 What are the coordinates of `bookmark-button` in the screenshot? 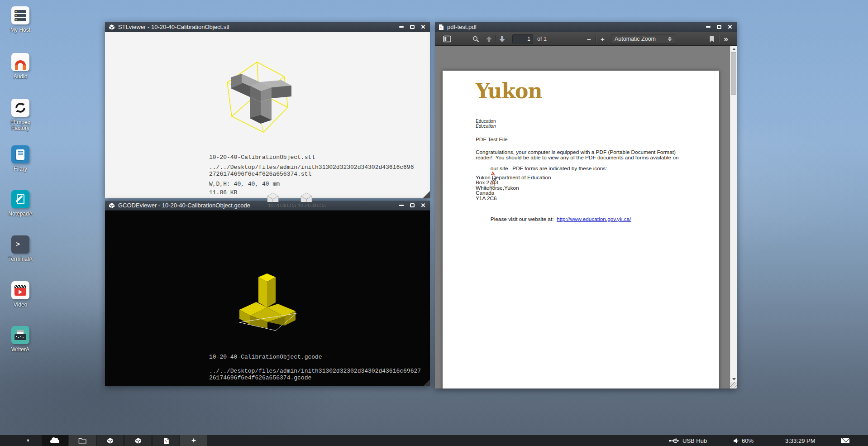 It's located at (712, 39).